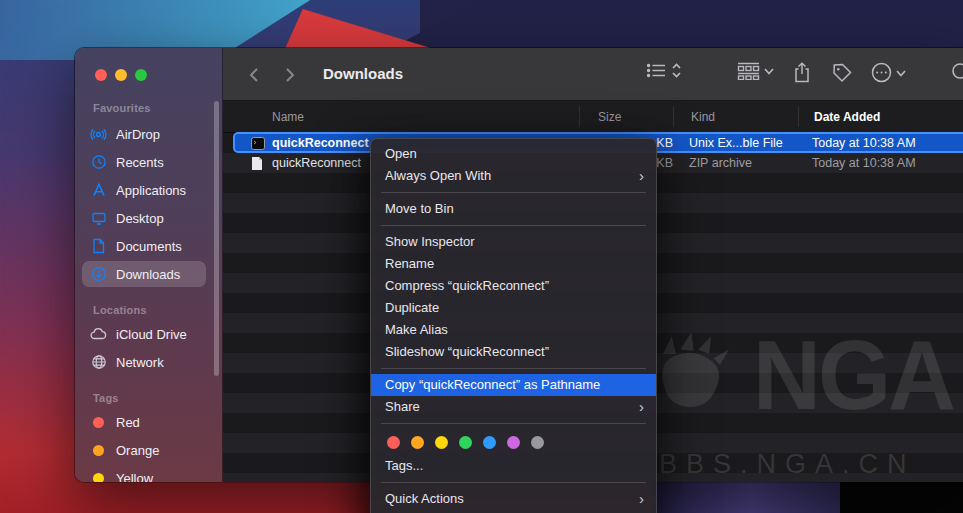 This screenshot has height=513, width=963. What do you see at coordinates (122, 108) in the screenshot?
I see `sidebar-section-favourites: Favourites` at bounding box center [122, 108].